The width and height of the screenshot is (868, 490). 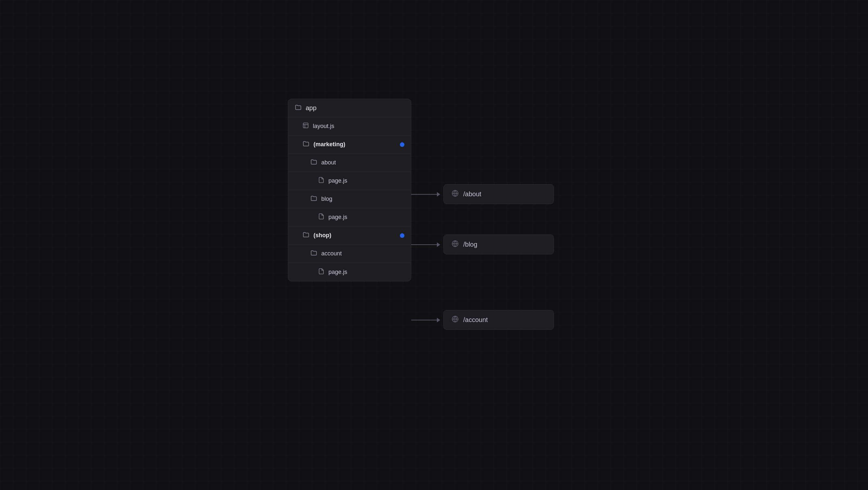 I want to click on marketing-dot, so click(x=402, y=145).